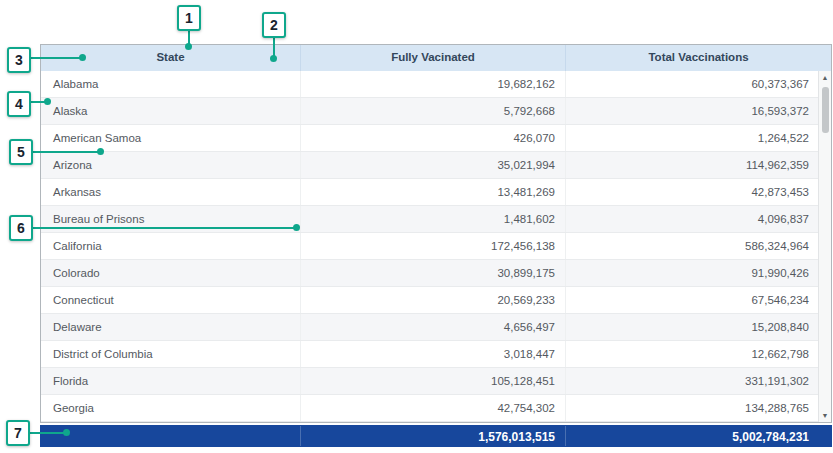  What do you see at coordinates (171, 138) in the screenshot?
I see `state-cell: American Samoa` at bounding box center [171, 138].